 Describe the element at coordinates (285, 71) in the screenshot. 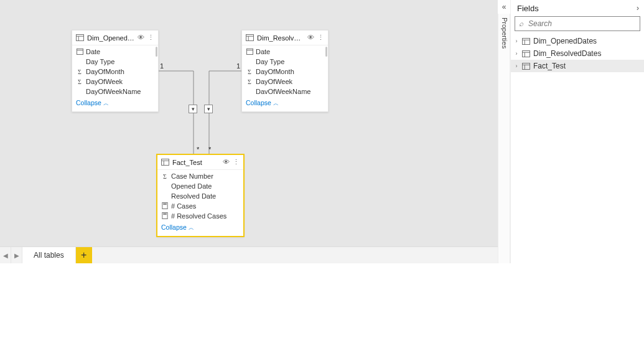

I see `table-card-dim-resolveddates: Dim_ResolvedDates 👁 ⋮ DateDay TypeΣDayOf…` at that location.